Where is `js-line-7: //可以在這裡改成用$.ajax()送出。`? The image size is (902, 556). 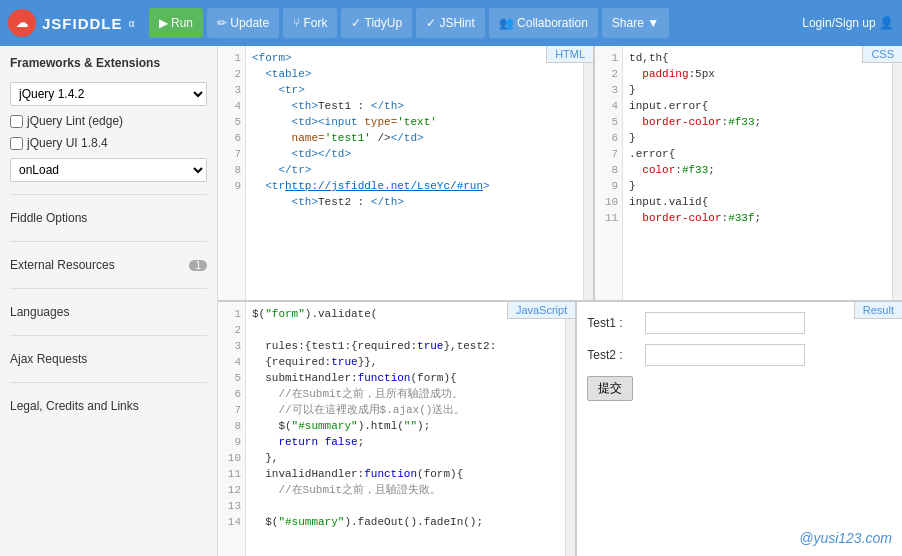 js-line-7: //可以在這裡改成用$.ajax()送出。 is located at coordinates (406, 410).